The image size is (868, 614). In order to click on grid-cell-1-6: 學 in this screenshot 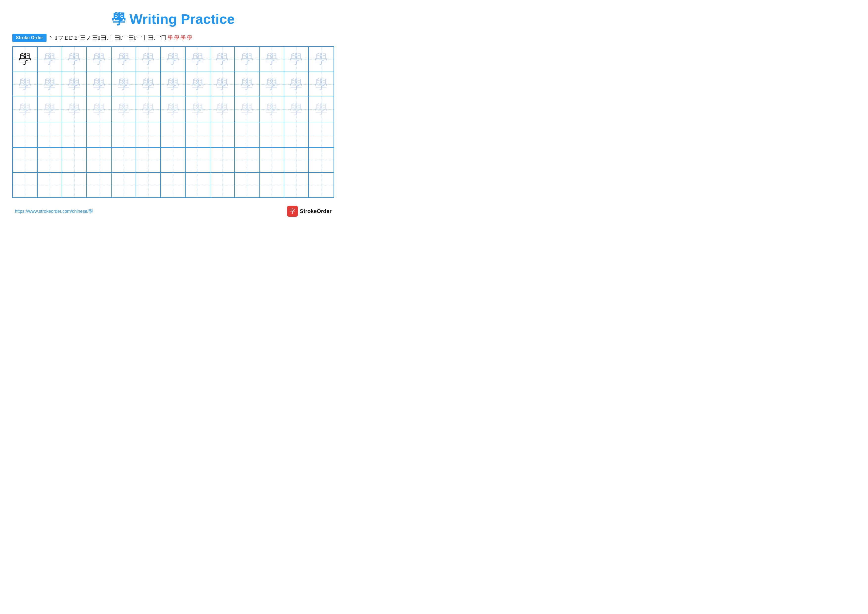, I will do `click(148, 59)`.